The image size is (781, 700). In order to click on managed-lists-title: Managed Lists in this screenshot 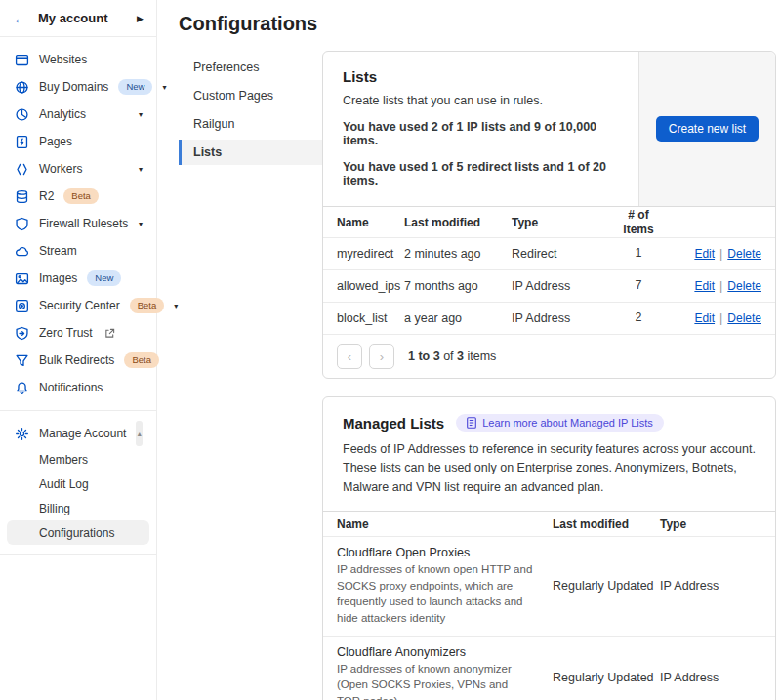, I will do `click(393, 424)`.